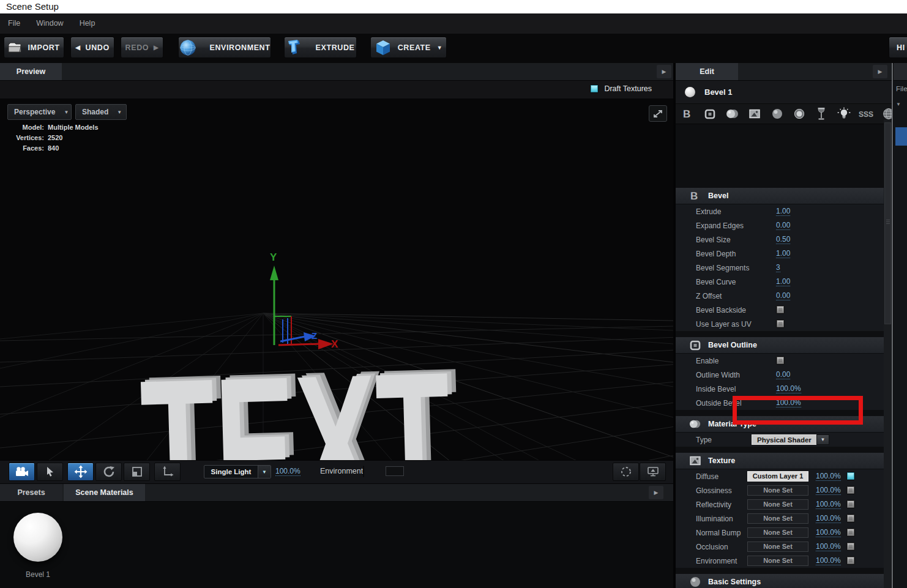 The image size is (907, 588). What do you see at coordinates (658, 114) in the screenshot?
I see `viewport-expand-button` at bounding box center [658, 114].